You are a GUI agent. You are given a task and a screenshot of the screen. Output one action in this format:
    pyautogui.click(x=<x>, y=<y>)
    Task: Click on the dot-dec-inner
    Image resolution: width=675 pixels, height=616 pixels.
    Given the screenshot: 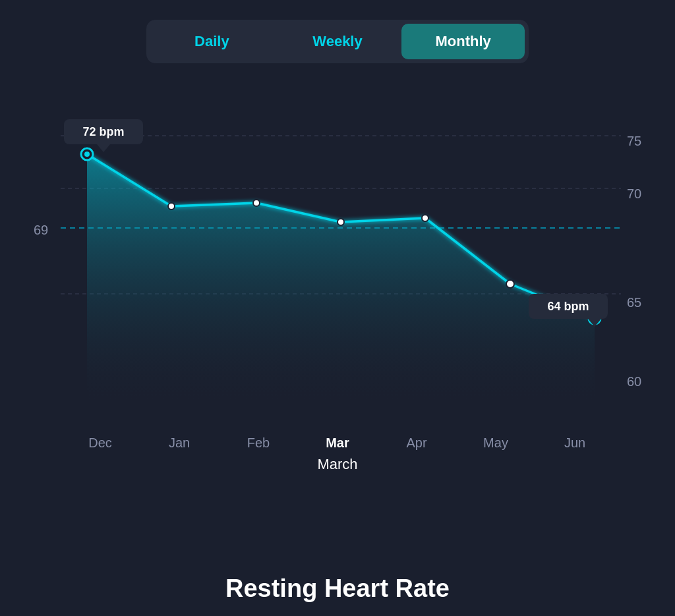 What is the action you would take?
    pyautogui.click(x=87, y=154)
    